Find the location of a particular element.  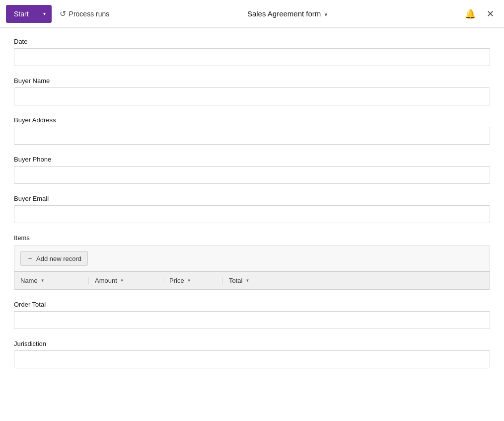

toolbar: Start ▾ ↺ Process runs Sales Agreement f… is located at coordinates (252, 14).